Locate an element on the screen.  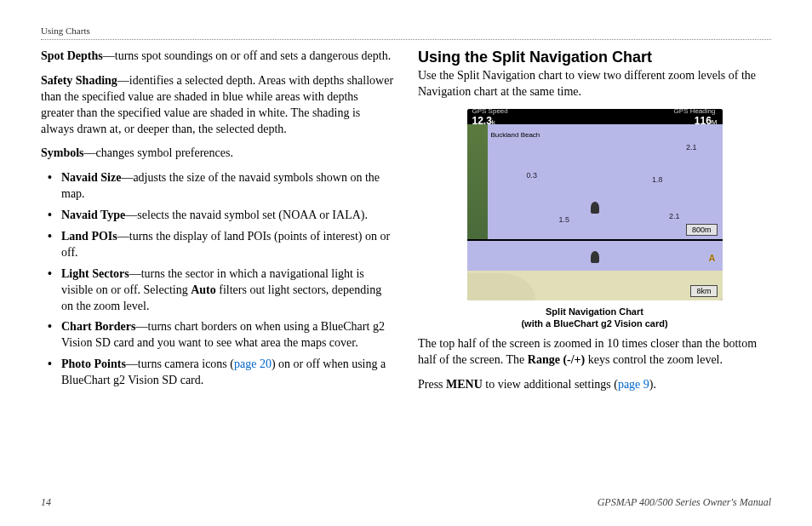
gps-heading-label: GPS Heading is located at coordinates (695, 112).